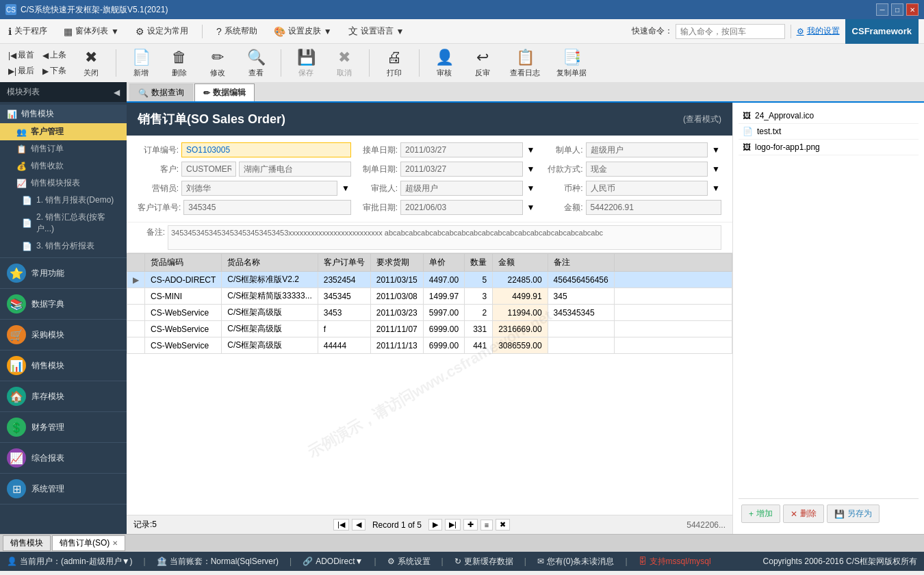  Describe the element at coordinates (66, 246) in the screenshot. I see `analysis-report-label: 3. 销售分析报表` at that location.